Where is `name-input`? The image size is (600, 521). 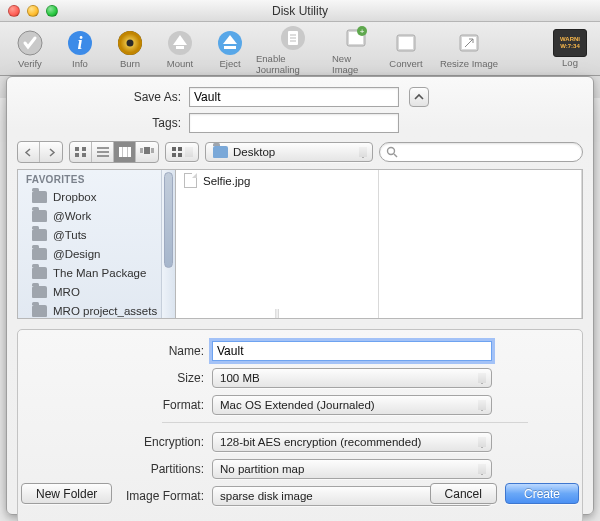
name-input is located at coordinates (352, 351).